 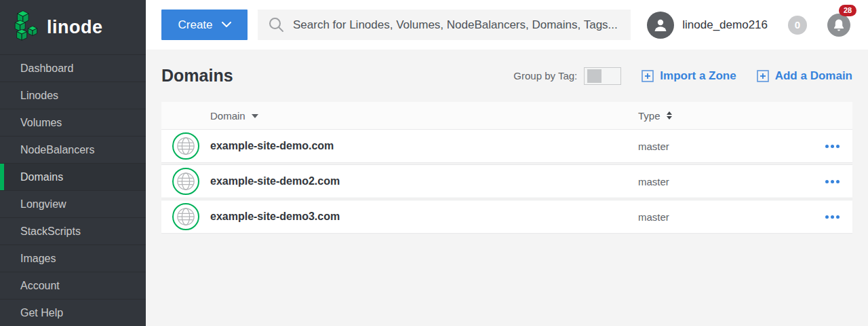 I want to click on sidebar-item-dashboard: Dashboard, so click(x=73, y=68).